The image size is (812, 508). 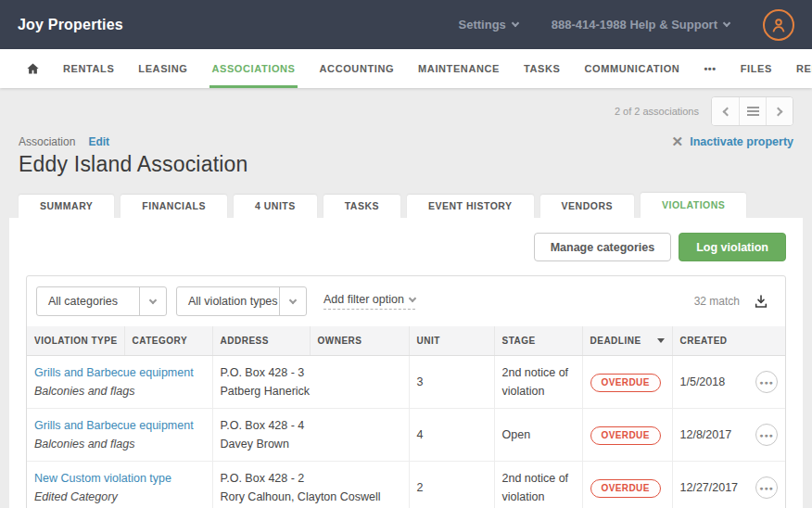 What do you see at coordinates (451, 485) in the screenshot?
I see `violation-unit: 2` at bounding box center [451, 485].